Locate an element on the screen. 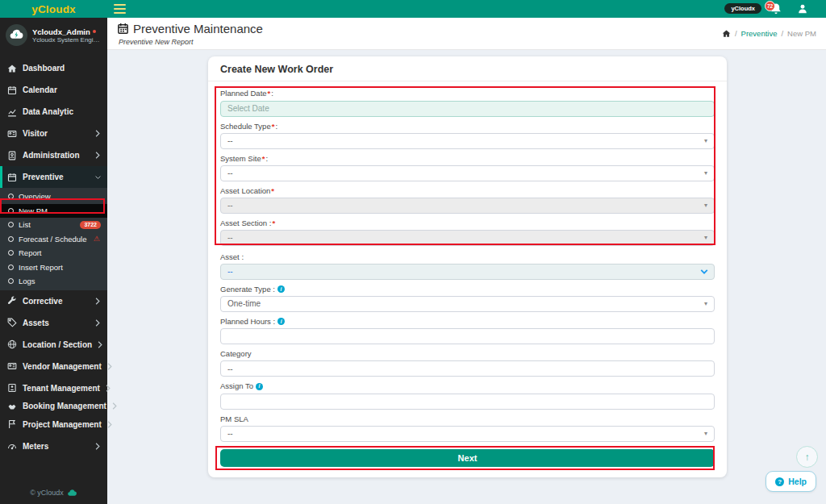 This screenshot has height=504, width=826. field-asset-location: Asset Location * --▾ is located at coordinates (468, 200).